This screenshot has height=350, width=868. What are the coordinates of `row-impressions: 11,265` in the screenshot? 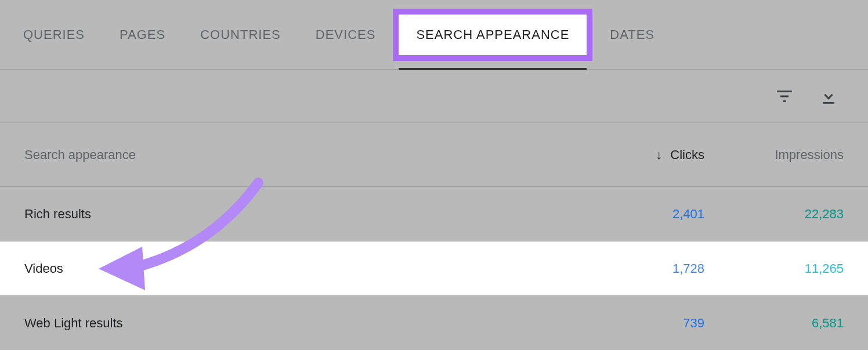 It's located at (774, 269).